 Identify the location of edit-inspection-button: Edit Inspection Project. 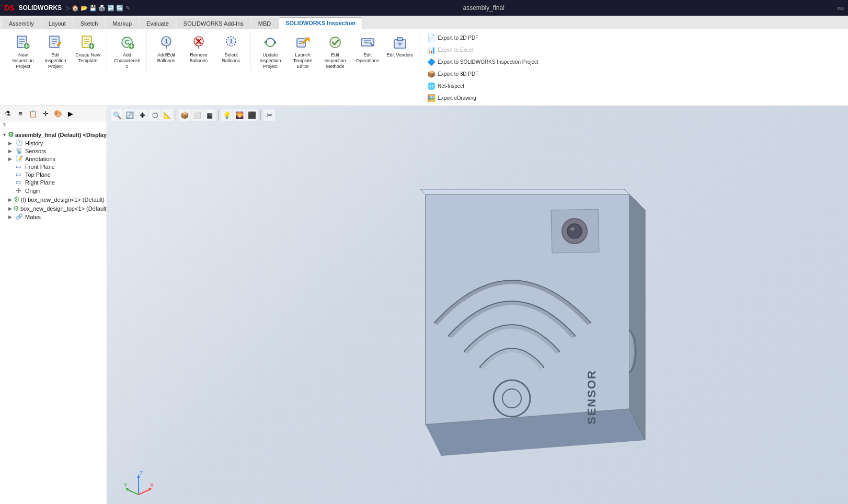
(55, 51).